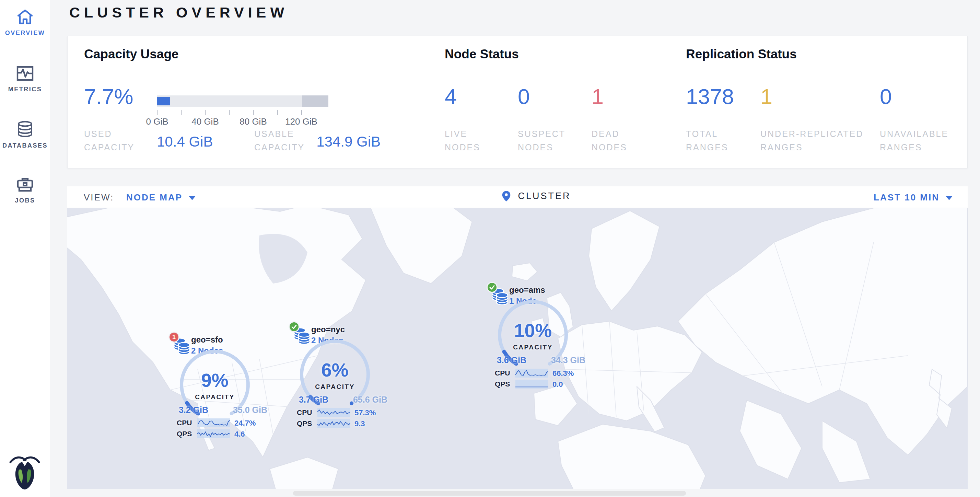 The height and width of the screenshot is (497, 980). Describe the element at coordinates (25, 201) in the screenshot. I see `sidebar-item-label: JOBS` at that location.